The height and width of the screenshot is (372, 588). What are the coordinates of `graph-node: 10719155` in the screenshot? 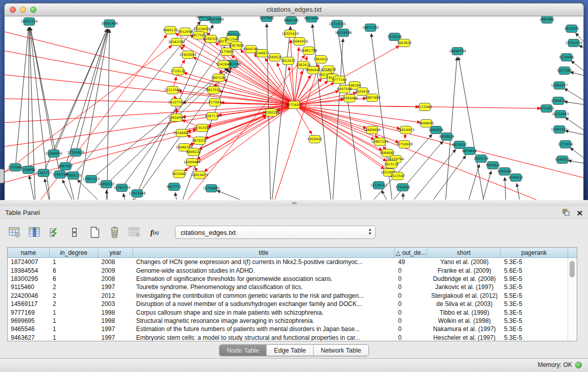 It's located at (337, 25).